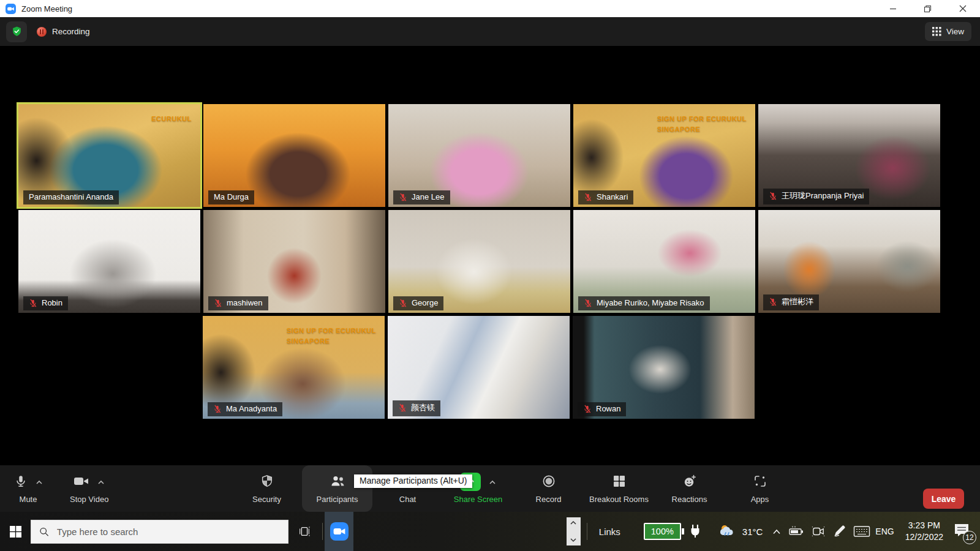  Describe the element at coordinates (760, 500) in the screenshot. I see `apps-label: Apps` at that location.